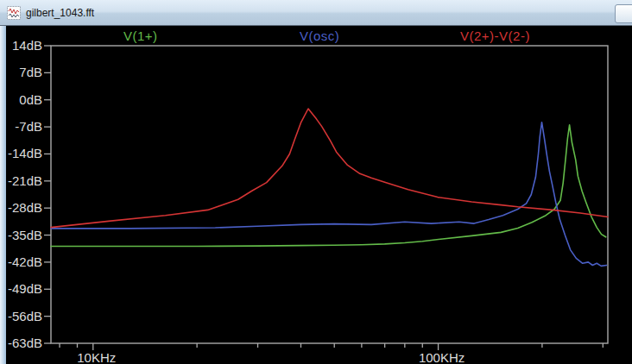  I want to click on x-tick-label: 10KHz, so click(97, 357).